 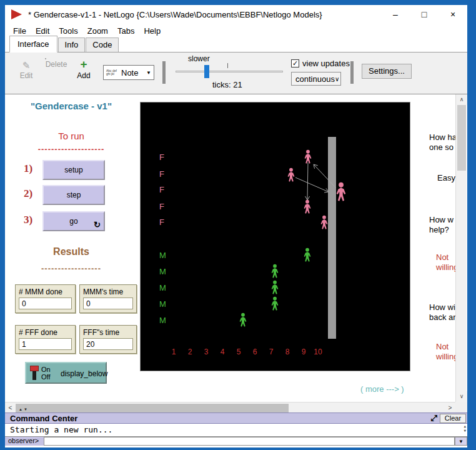 I want to click on close-button: ×, so click(x=453, y=14).